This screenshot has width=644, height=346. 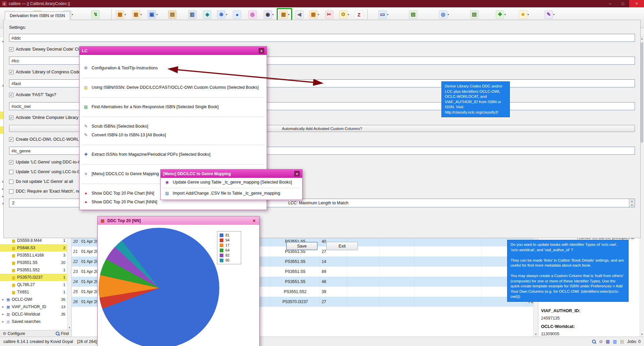 I want to click on cell-num: 23, so click(x=76, y=272).